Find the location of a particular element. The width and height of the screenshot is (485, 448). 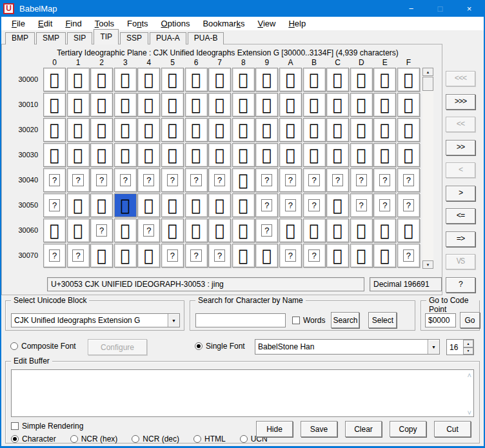

format-radio-ucn is located at coordinates (244, 439).